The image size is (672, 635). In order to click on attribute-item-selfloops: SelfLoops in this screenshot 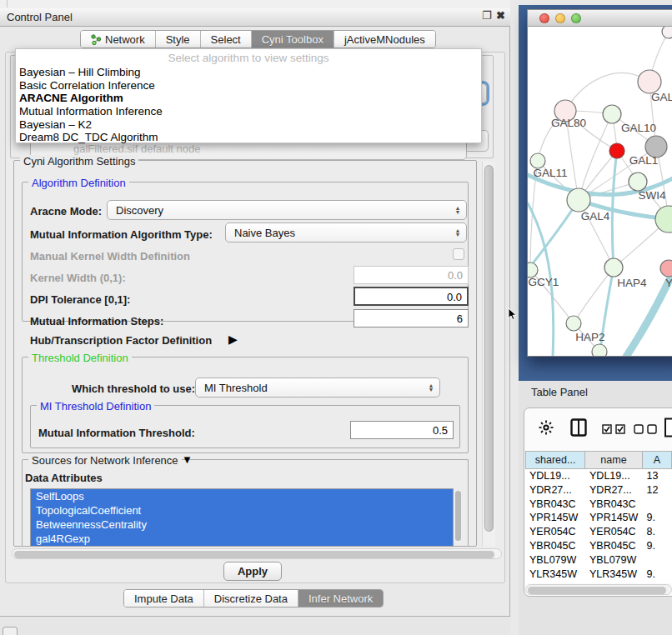, I will do `click(242, 497)`.